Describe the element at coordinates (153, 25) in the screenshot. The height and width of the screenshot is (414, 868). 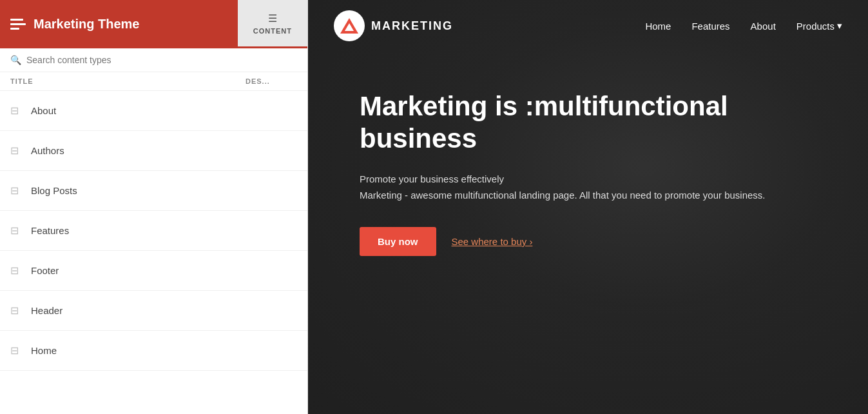
I see `sidebar-header: Marketing Theme ▾ ☰ CONTENT` at that location.